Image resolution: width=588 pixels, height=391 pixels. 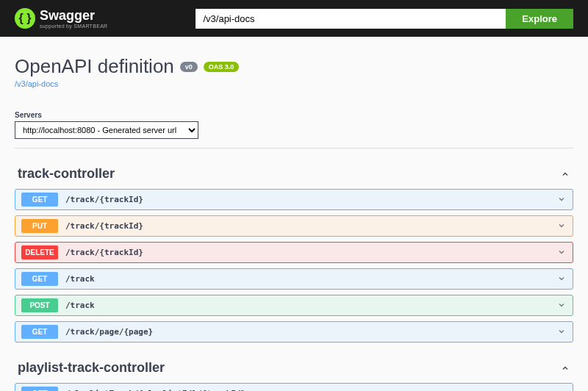 I want to click on docs-link: /v3/api-docs, so click(x=37, y=84).